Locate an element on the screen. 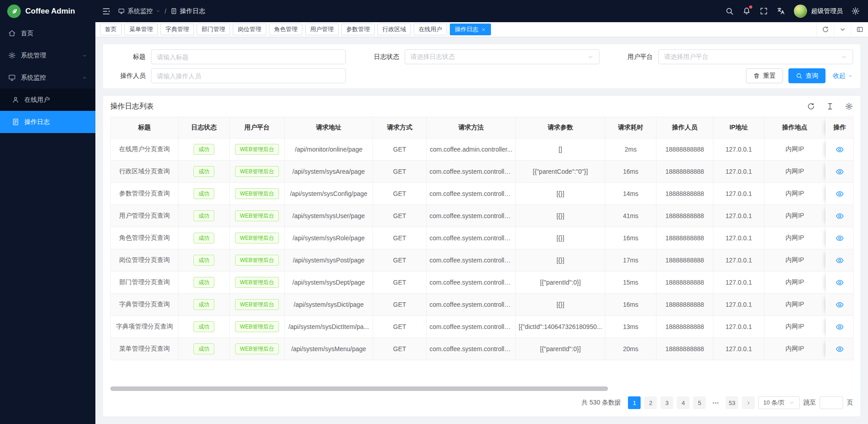 Image resolution: width=868 pixels, height=424 pixels. tab-item: 菜单管理 is located at coordinates (141, 29).